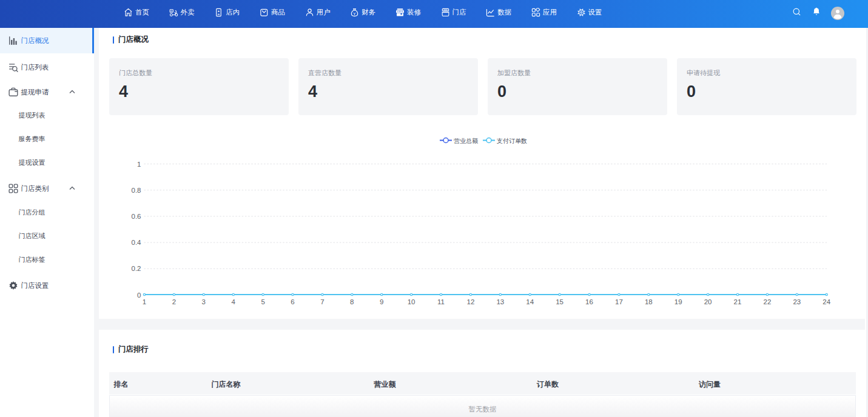 This screenshot has height=417, width=868. Describe the element at coordinates (530, 302) in the screenshot. I see `svg-text: 14` at that location.